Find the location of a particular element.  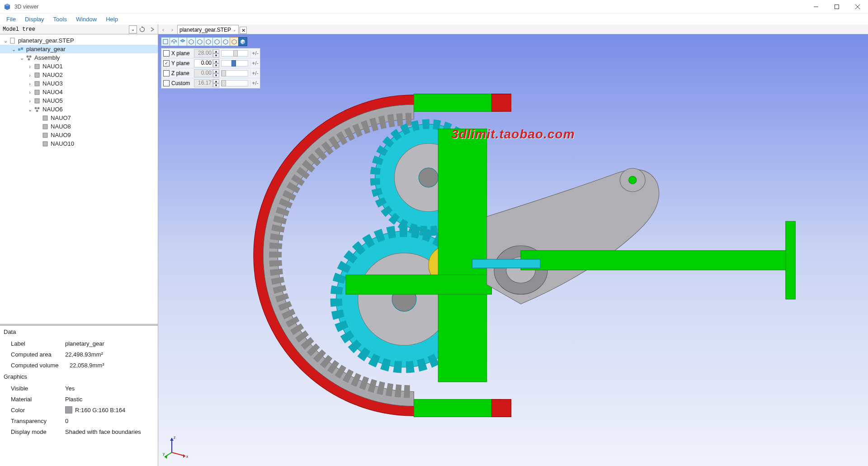

tree-node-root: ⌄ planetary_gear.STEP is located at coordinates (79, 41).